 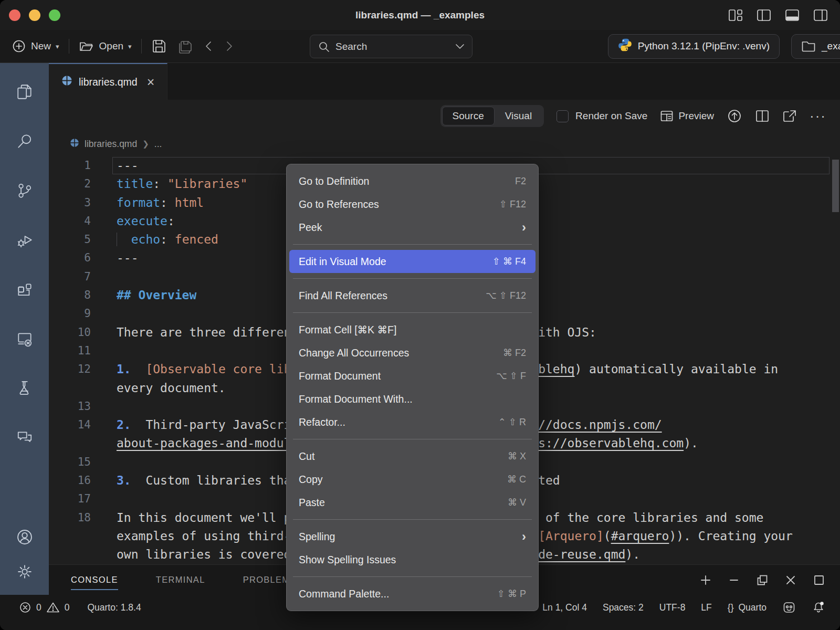 I want to click on menu-item-shortcut: F2, so click(x=521, y=182).